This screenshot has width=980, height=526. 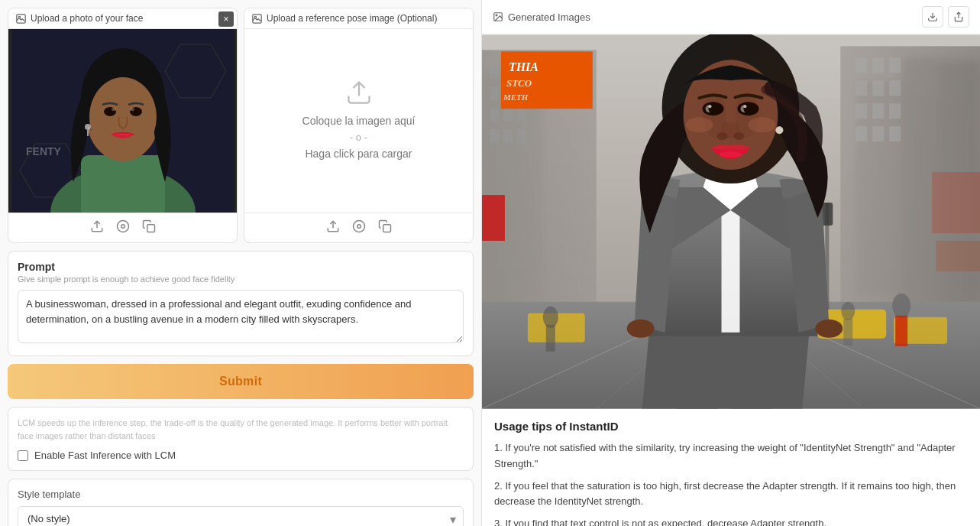 What do you see at coordinates (498, 17) in the screenshot?
I see `generated-images-icon` at bounding box center [498, 17].